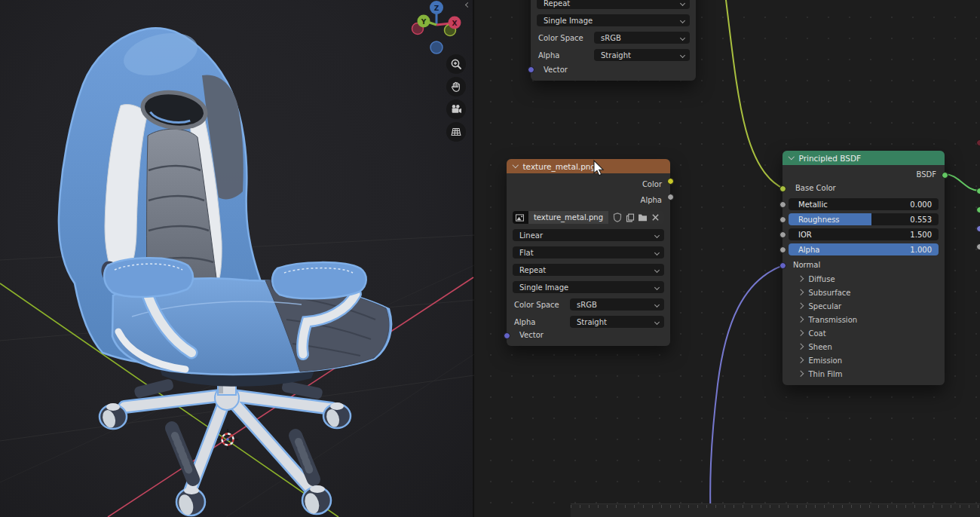 The height and width of the screenshot is (517, 980). I want to click on sidebar-collapse-arrow, so click(467, 5).